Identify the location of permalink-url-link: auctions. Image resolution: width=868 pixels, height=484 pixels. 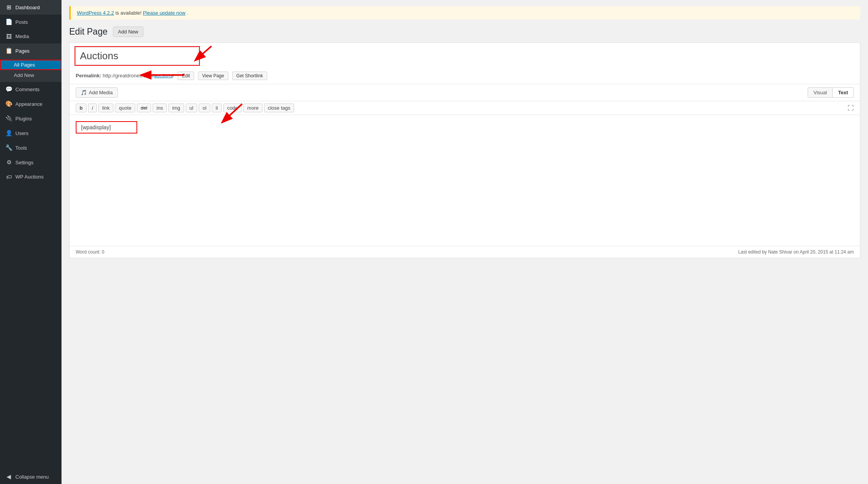
(163, 75).